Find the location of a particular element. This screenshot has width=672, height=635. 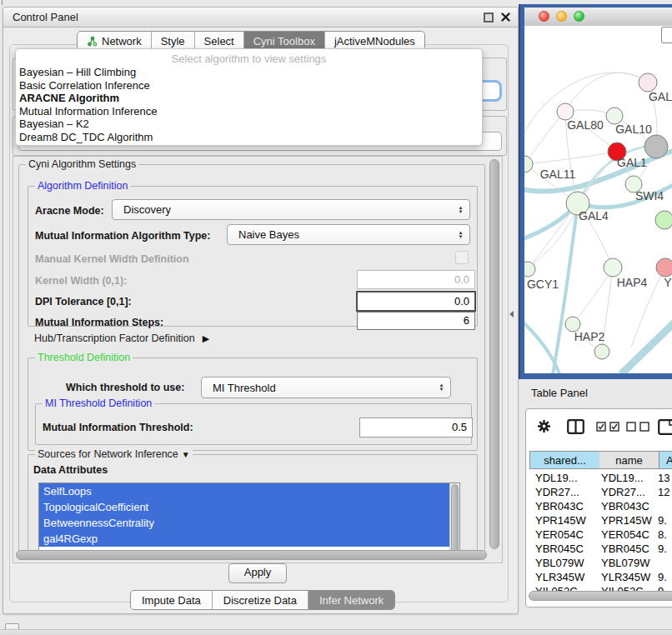

panel-resize-arrow is located at coordinates (512, 314).